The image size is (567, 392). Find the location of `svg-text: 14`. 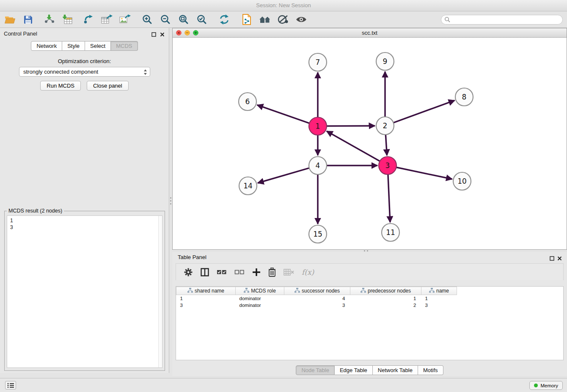

svg-text: 14 is located at coordinates (248, 186).